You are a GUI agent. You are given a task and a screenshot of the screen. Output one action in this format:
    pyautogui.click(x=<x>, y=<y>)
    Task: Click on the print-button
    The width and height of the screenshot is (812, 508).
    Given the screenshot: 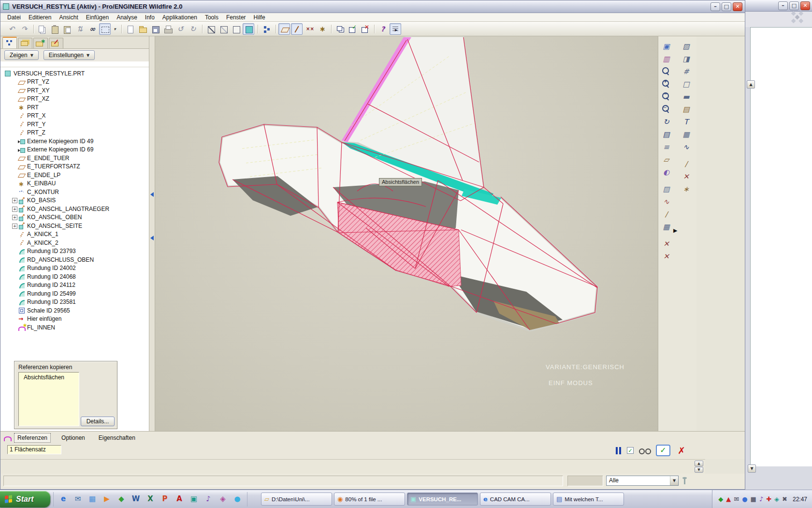 What is the action you would take?
    pyautogui.click(x=168, y=29)
    